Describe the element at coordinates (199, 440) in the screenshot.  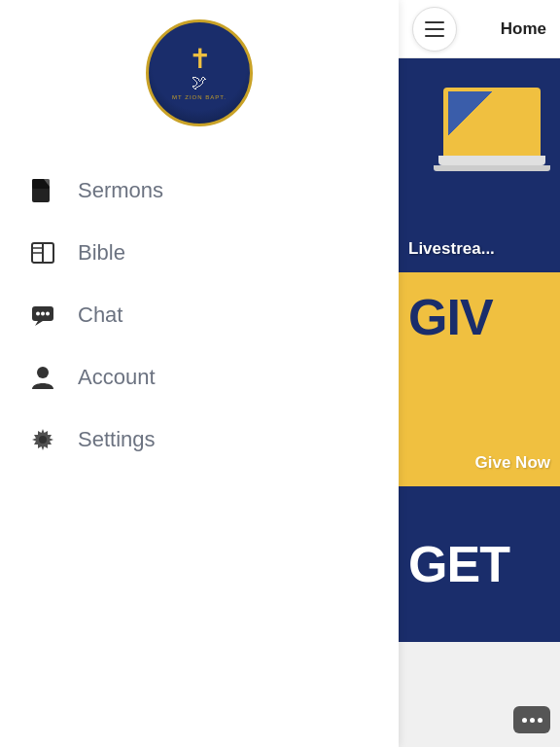
I see `sidebar-item-settings: Settings` at that location.